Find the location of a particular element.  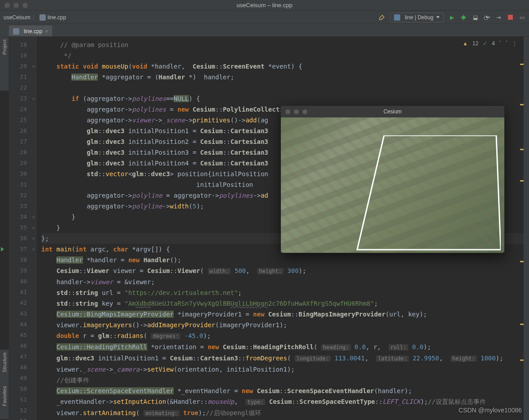

coverage-button: ⬓ is located at coordinates (475, 17).